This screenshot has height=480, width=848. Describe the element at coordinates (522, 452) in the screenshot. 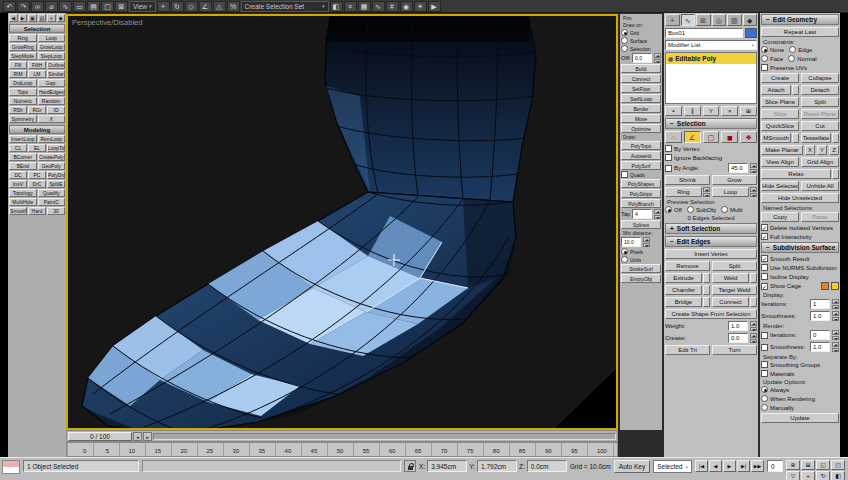

I see `ruler-tick-85: 85` at that location.